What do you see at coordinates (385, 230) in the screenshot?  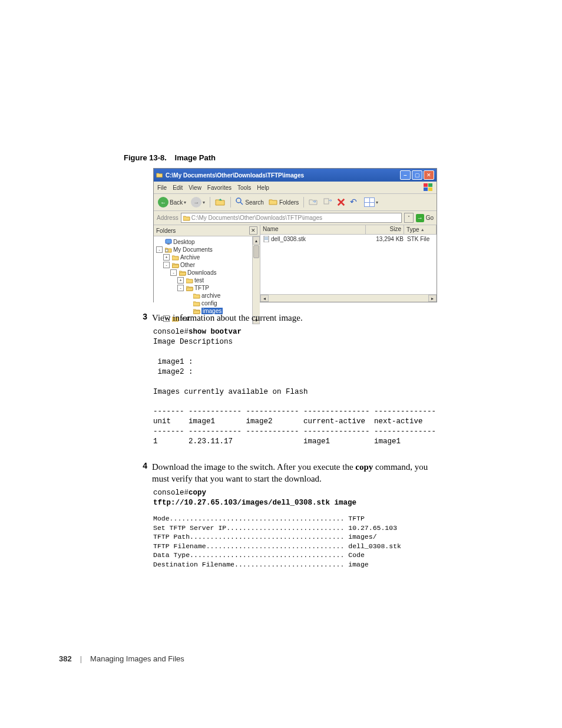 I see `column-size: Size` at bounding box center [385, 230].